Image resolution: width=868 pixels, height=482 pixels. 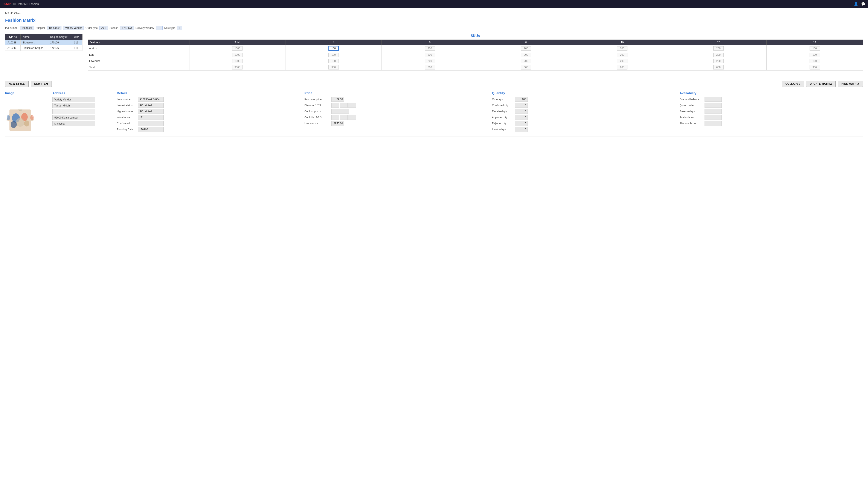 I want to click on address-line2: Taman Midah, so click(x=74, y=106).